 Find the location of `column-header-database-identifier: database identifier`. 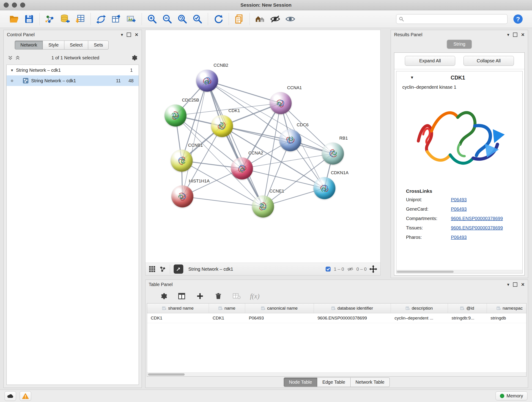

column-header-database-identifier: database identifier is located at coordinates (352, 308).